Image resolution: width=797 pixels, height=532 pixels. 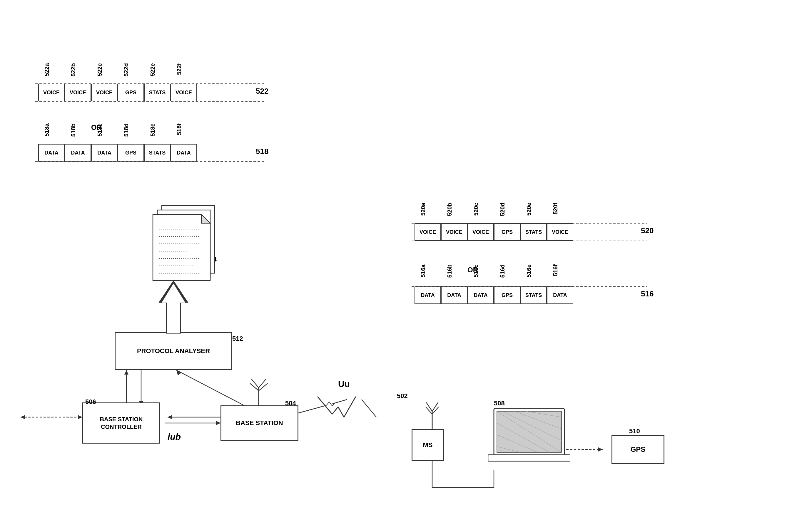 What do you see at coordinates (121, 423) in the screenshot?
I see `bsc-box: BASE STATION CONTROLLER` at bounding box center [121, 423].